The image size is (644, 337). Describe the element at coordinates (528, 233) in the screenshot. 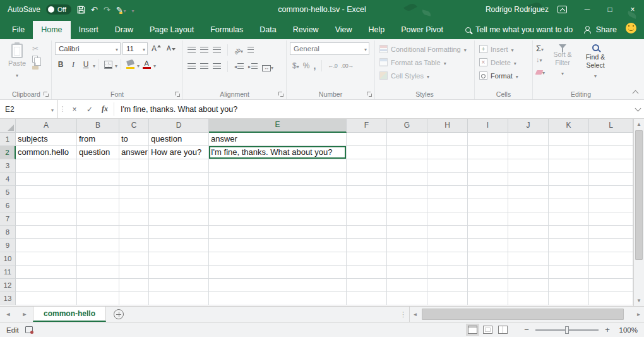

I see `cell-J8` at that location.